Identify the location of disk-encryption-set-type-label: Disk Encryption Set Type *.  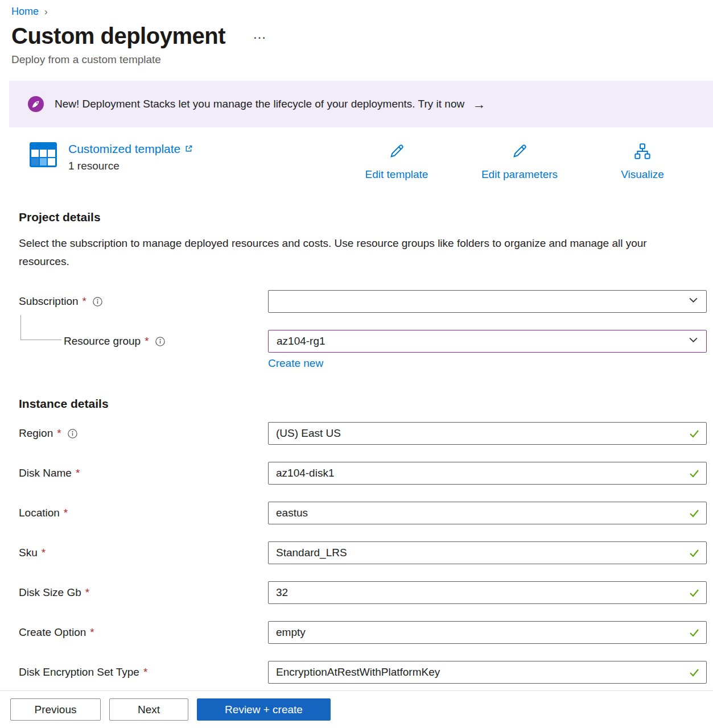
(143, 672).